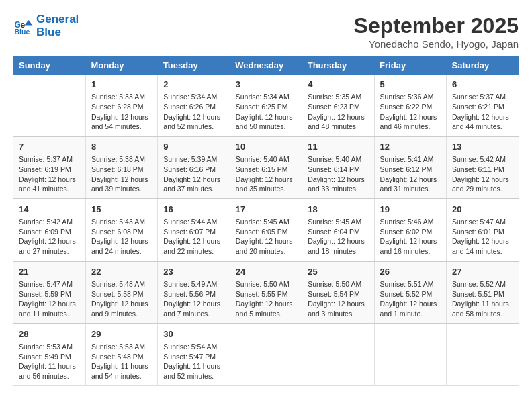  What do you see at coordinates (339, 105) in the screenshot?
I see `calendar-cell: 4 Sunrise: 5:35 AMSunset: 6:23 PMDayligh…` at bounding box center [339, 105].